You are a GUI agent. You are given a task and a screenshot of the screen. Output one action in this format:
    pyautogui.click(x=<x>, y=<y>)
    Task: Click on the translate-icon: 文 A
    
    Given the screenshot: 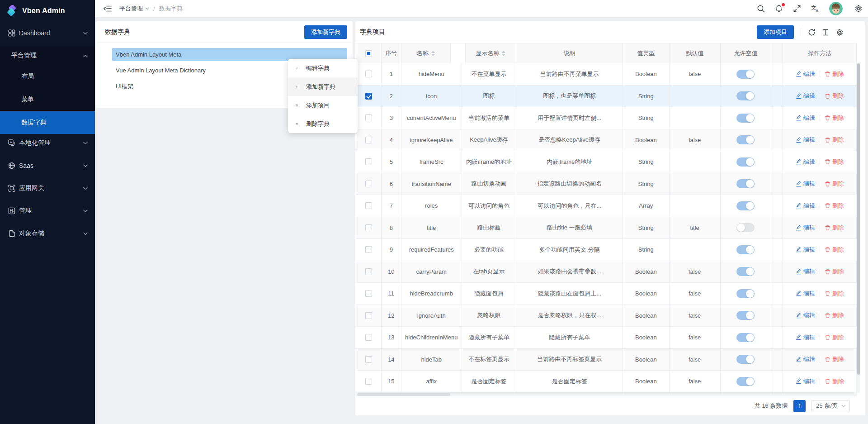 What is the action you would take?
    pyautogui.click(x=815, y=9)
    